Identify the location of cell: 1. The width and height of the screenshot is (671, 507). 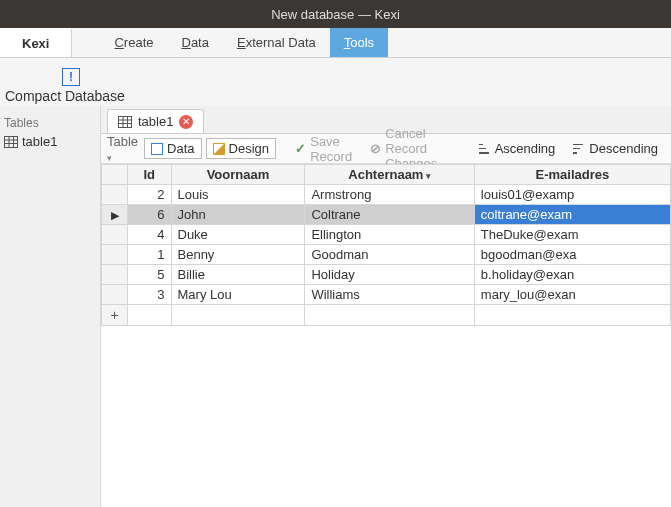
(150, 255).